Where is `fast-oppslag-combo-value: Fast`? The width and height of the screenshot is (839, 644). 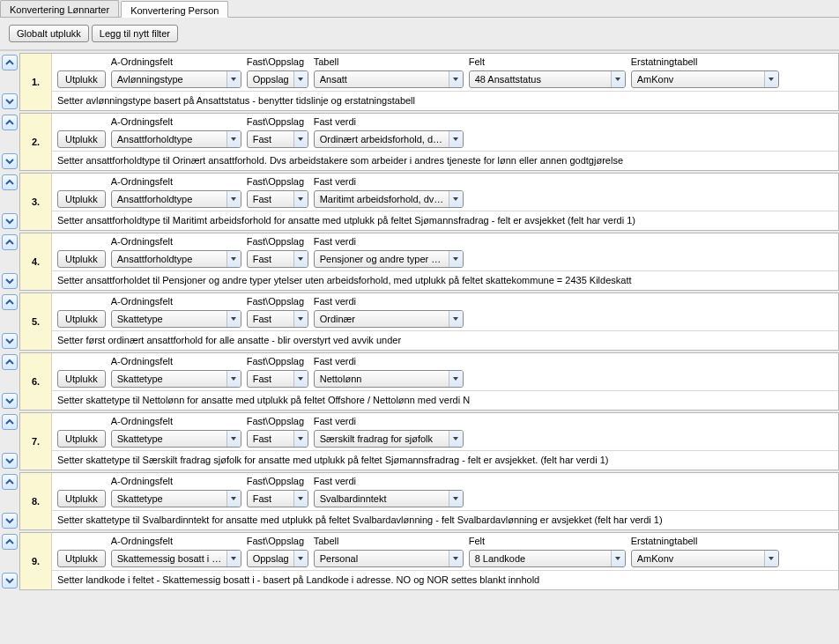 fast-oppslag-combo-value: Fast is located at coordinates (273, 259).